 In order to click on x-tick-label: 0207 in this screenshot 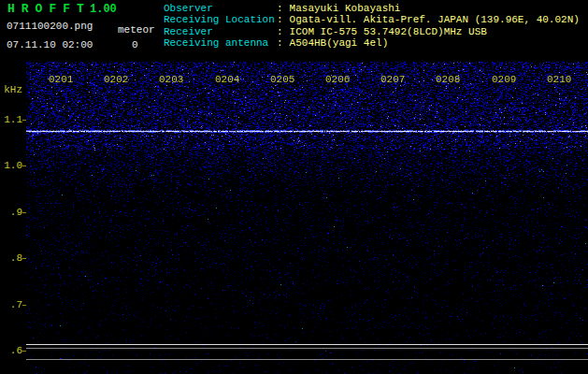, I will do `click(393, 79)`.